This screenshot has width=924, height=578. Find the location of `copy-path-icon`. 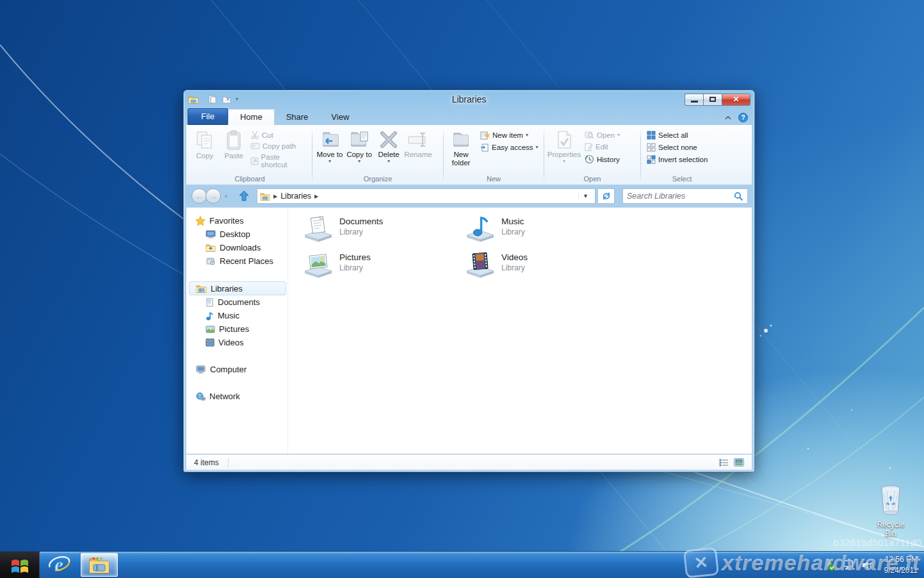

copy-path-icon is located at coordinates (255, 146).